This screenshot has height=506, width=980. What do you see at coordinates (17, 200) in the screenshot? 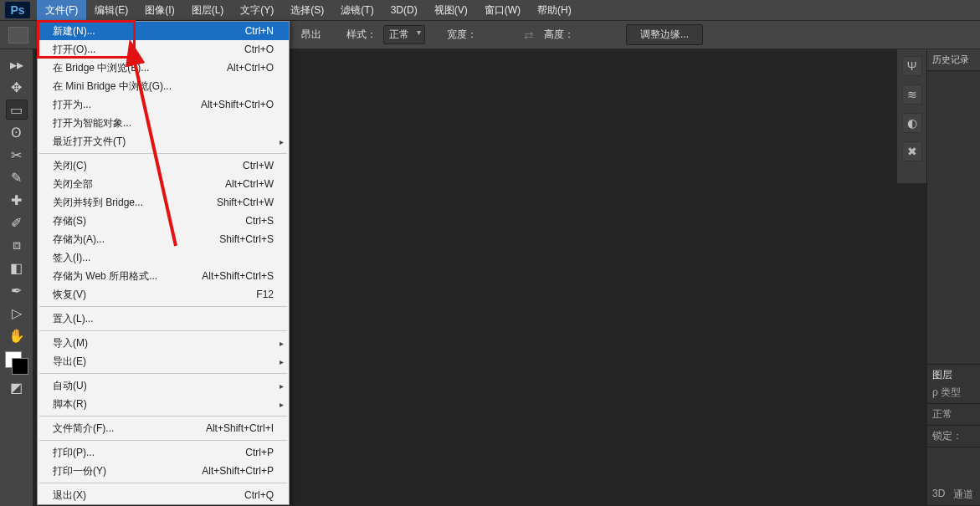
I see `healing-brush-tool: ✚` at bounding box center [17, 200].